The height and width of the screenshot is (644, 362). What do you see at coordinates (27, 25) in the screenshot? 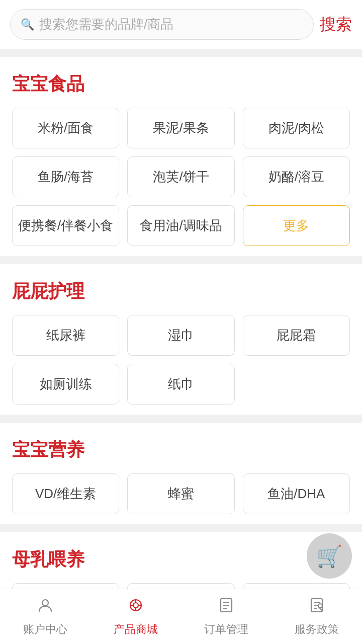
I see `search-icon: 🔍` at bounding box center [27, 25].